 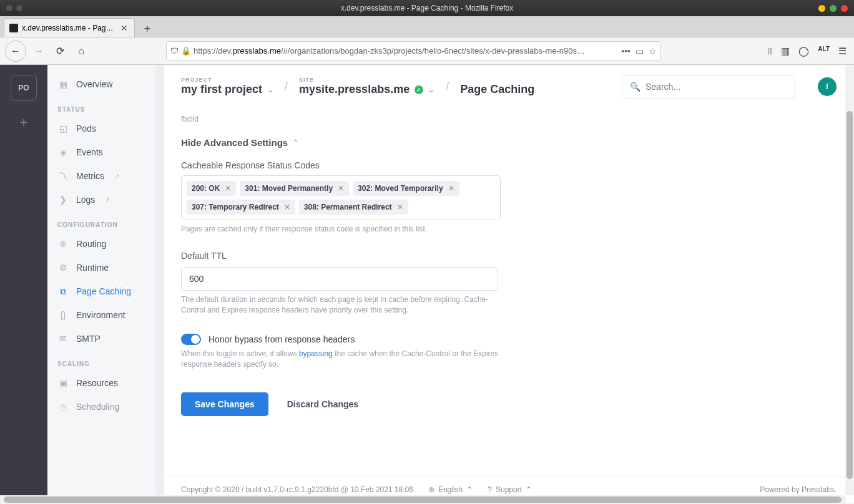 What do you see at coordinates (105, 383) in the screenshot?
I see `sidebar-item-resources: ▣Resources` at bounding box center [105, 383].